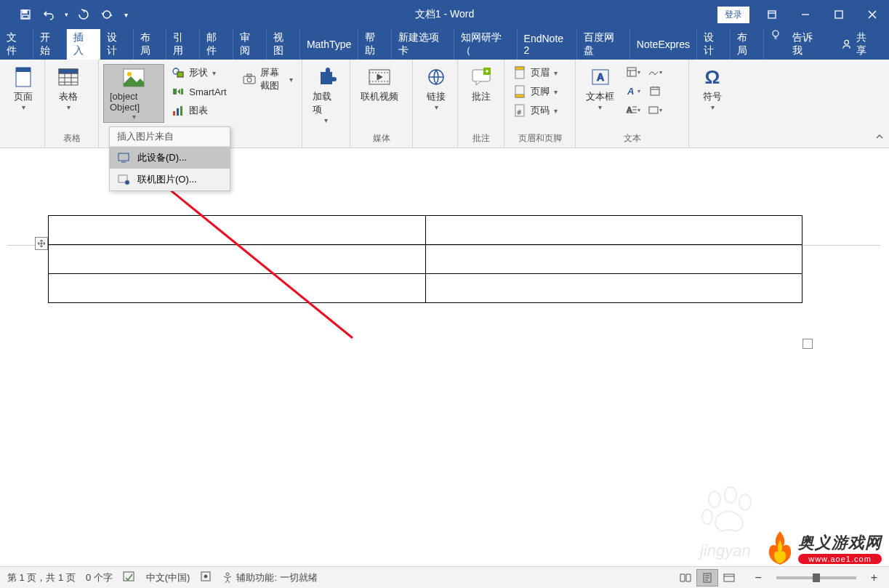 The width and height of the screenshot is (889, 588). Describe the element at coordinates (880, 138) in the screenshot. I see `collapse-ribbon-button` at that location.